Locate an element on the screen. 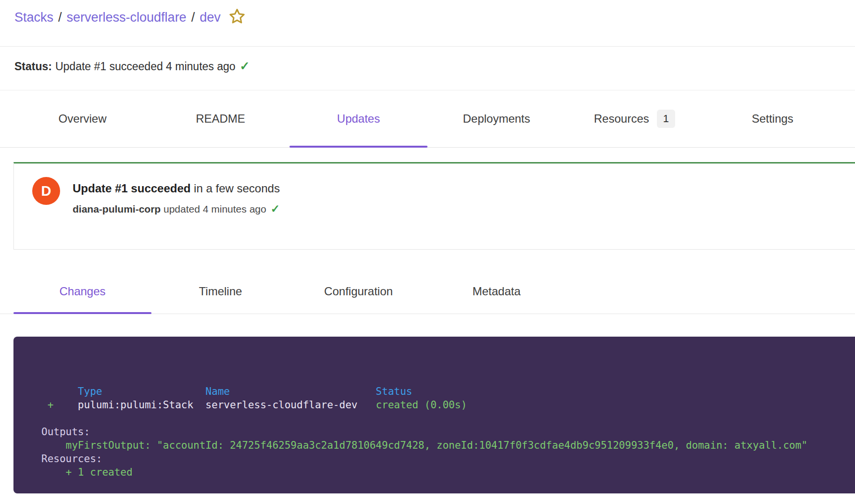 This screenshot has height=504, width=855. star-icon is located at coordinates (237, 17).